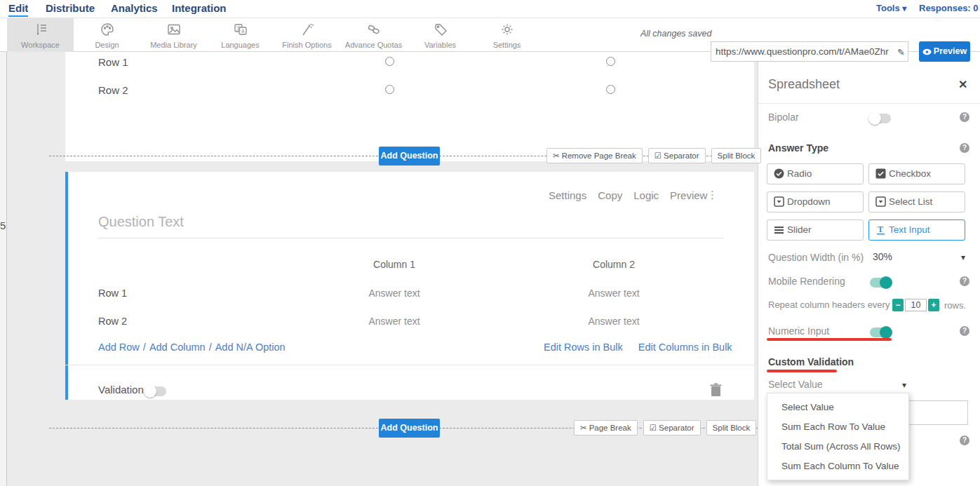 This screenshot has height=486, width=980. What do you see at coordinates (243, 31) in the screenshot?
I see `svg-text: A` at bounding box center [243, 31].